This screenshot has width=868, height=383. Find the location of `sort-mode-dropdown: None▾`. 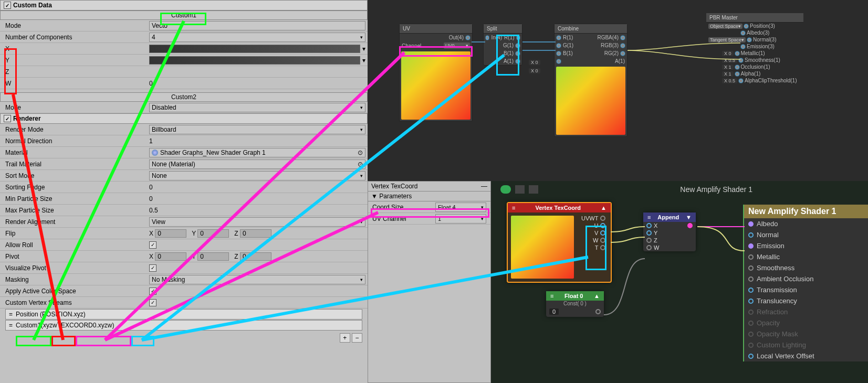

sort-mode-dropdown: None▾ is located at coordinates (257, 176).